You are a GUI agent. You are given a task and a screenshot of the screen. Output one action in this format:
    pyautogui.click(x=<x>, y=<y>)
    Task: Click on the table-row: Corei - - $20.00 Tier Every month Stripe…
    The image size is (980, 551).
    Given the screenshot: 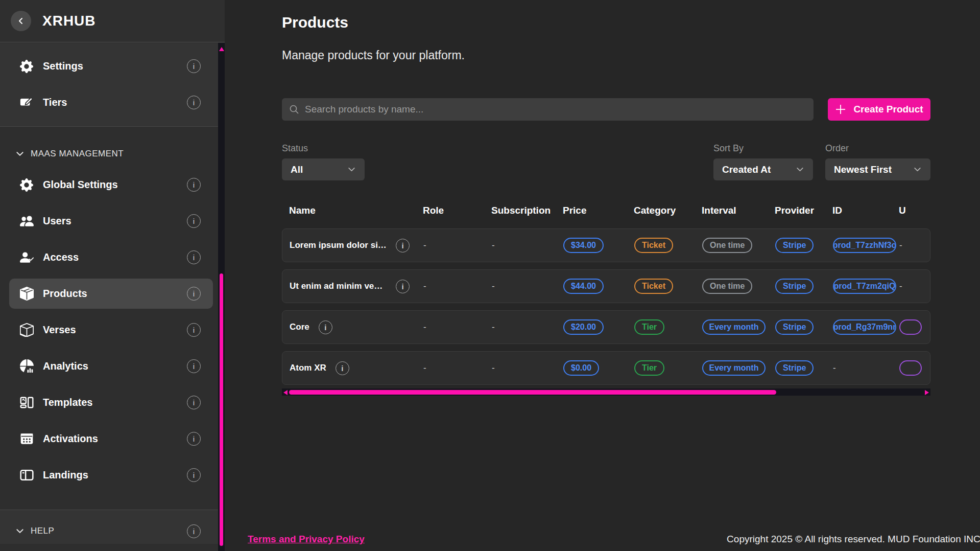 What is the action you would take?
    pyautogui.click(x=606, y=327)
    